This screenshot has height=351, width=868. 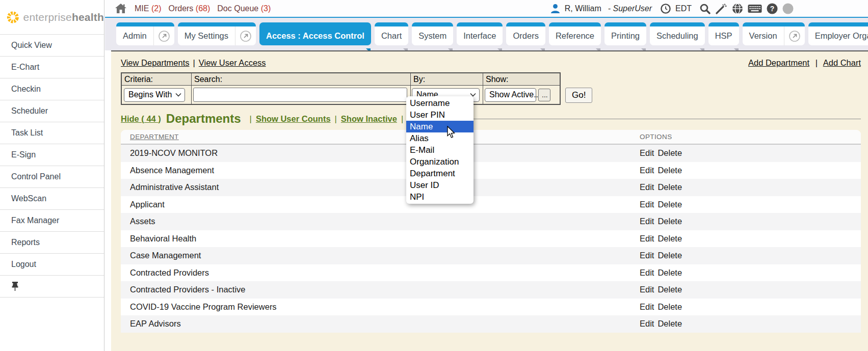 What do you see at coordinates (575, 37) in the screenshot?
I see `tab-reference: Reference` at bounding box center [575, 37].